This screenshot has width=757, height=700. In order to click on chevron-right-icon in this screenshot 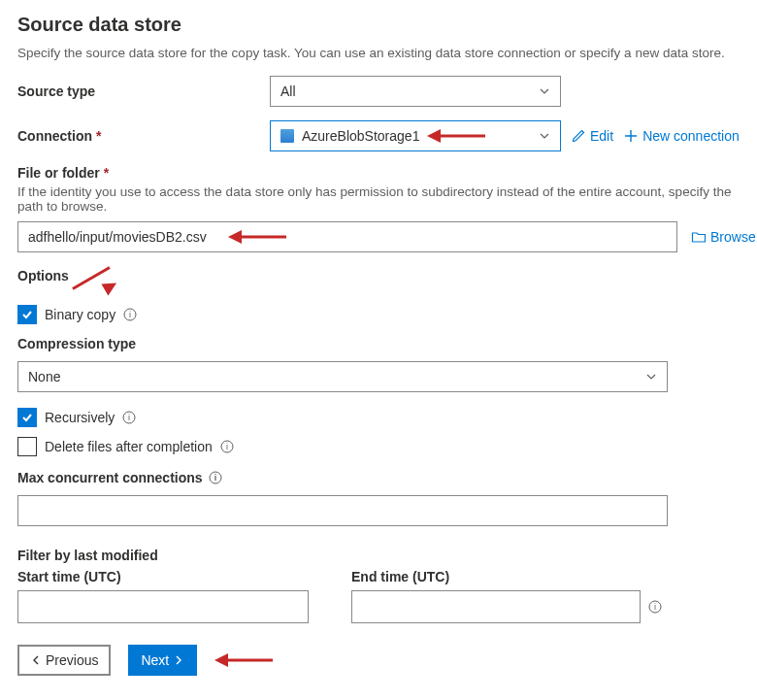, I will do `click(179, 660)`.